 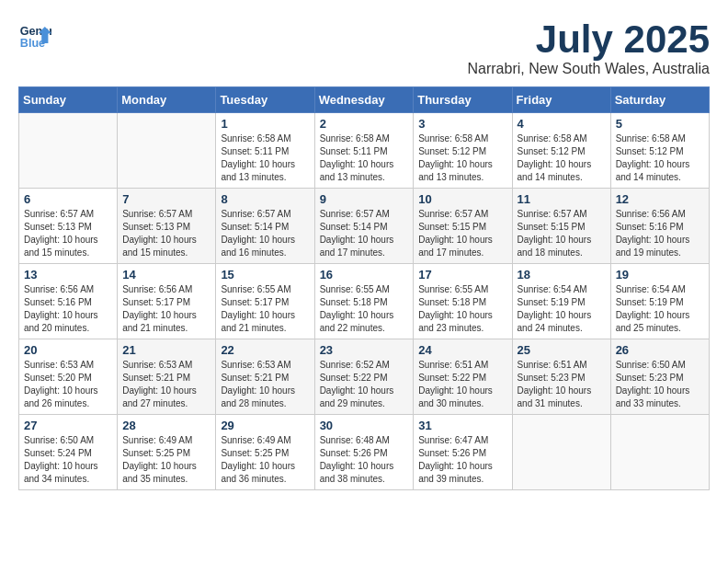 I want to click on day-number: 19, so click(x=660, y=274).